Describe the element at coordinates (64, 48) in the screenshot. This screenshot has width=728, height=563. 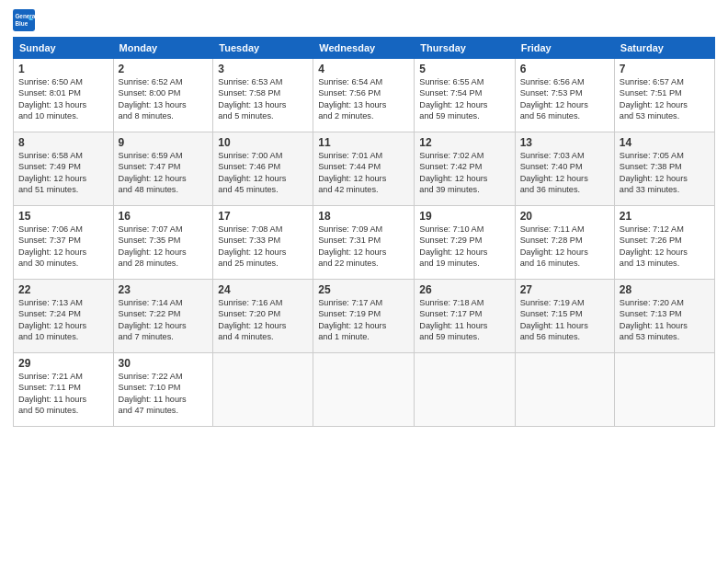
I see `header-cell-sunday: Sunday` at that location.